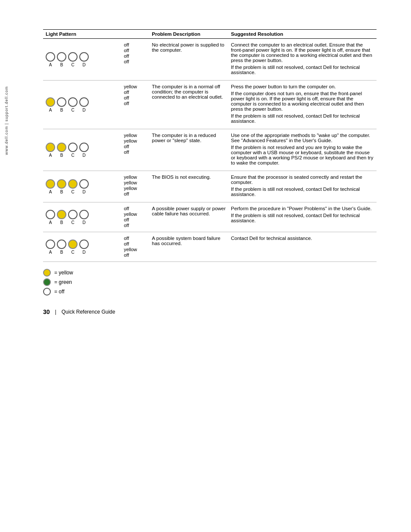 This screenshot has width=411, height=532. What do you see at coordinates (135, 247) in the screenshot?
I see `states-cell: offoffyellowoff` at bounding box center [135, 247].